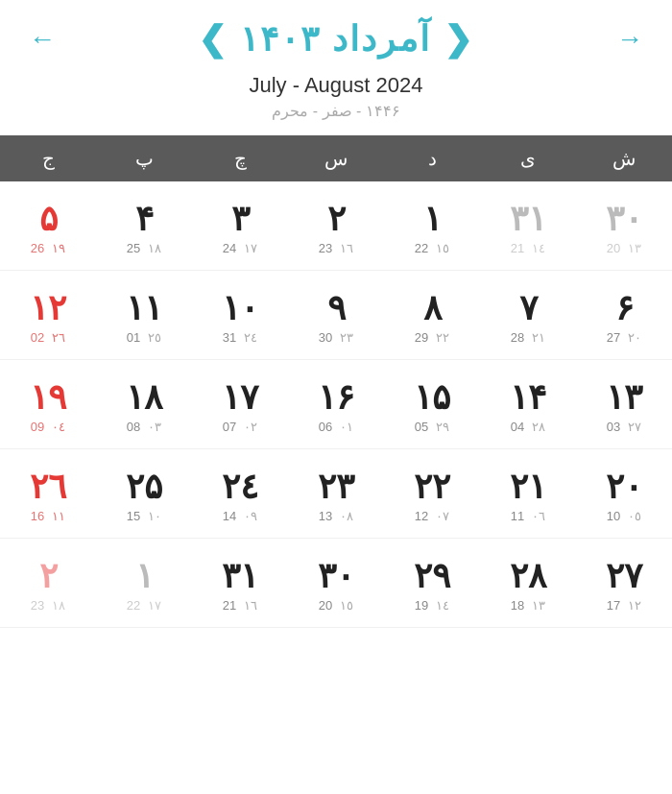  I want to click on day-cell: ۲۵۱۰15, so click(144, 493).